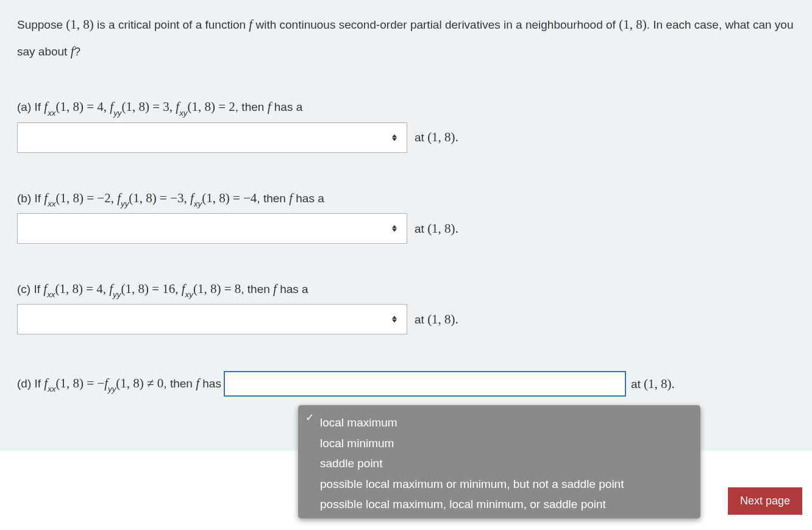  I want to click on text: (d) If, so click(30, 384).